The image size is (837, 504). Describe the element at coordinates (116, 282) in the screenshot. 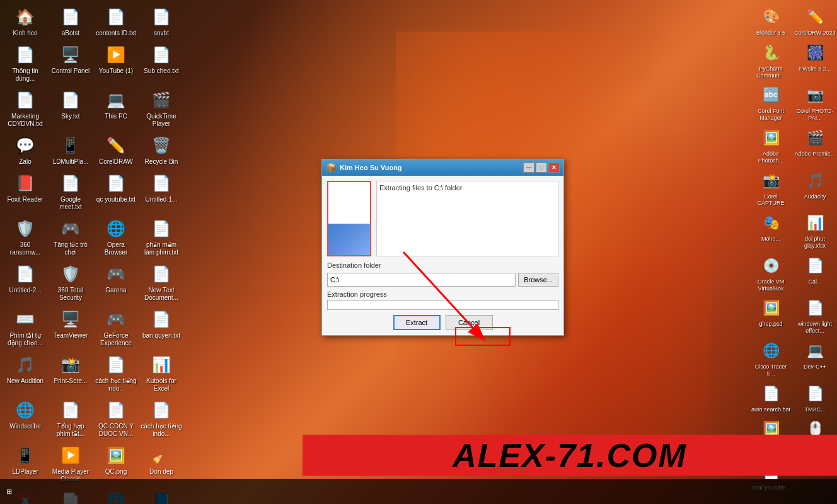

I see `desktop-icon-garena: 🎮 Garena` at that location.